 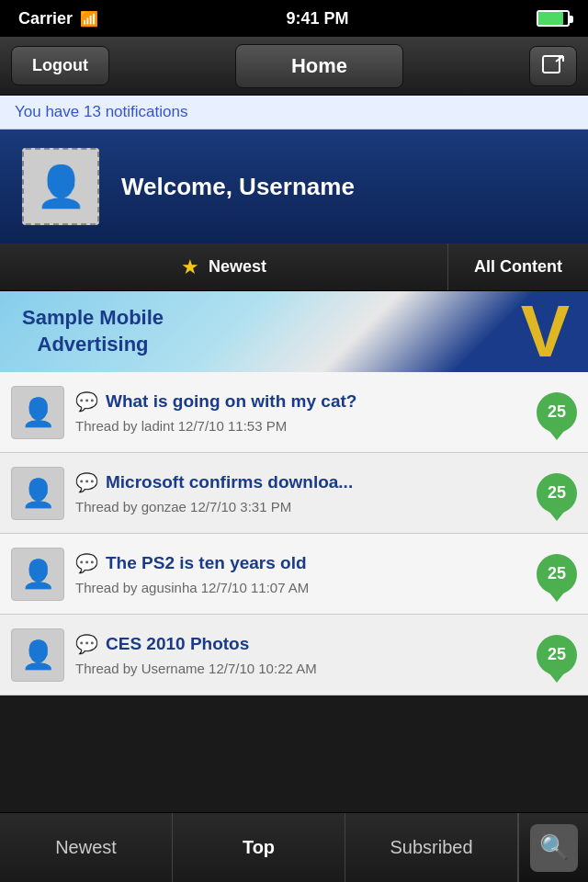 I want to click on tab-all-content: All Content, so click(x=518, y=266).